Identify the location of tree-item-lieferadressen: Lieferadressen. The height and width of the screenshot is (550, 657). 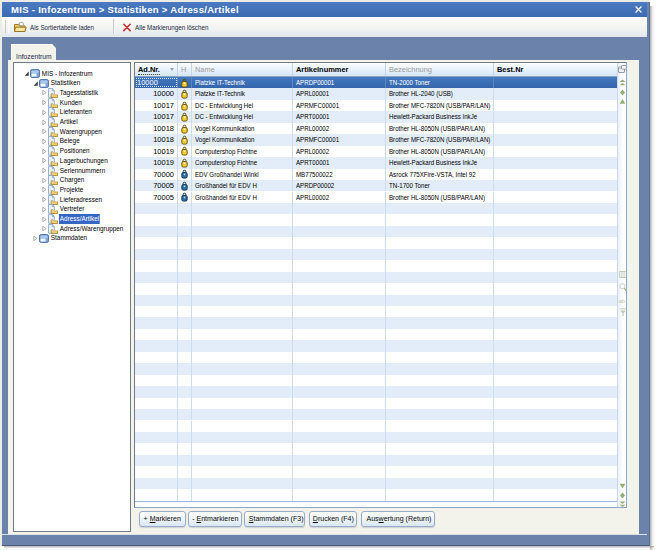
(76, 200).